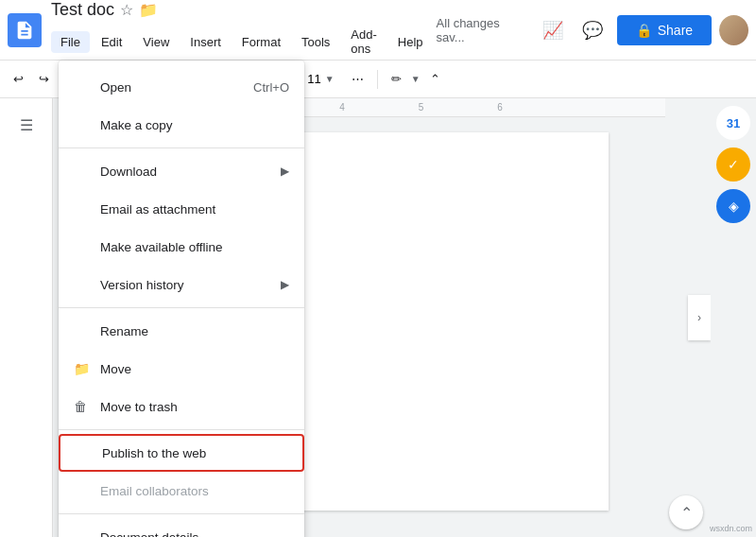 The image size is (756, 537). What do you see at coordinates (149, 534) in the screenshot?
I see `document-details-label: Document details` at bounding box center [149, 534].